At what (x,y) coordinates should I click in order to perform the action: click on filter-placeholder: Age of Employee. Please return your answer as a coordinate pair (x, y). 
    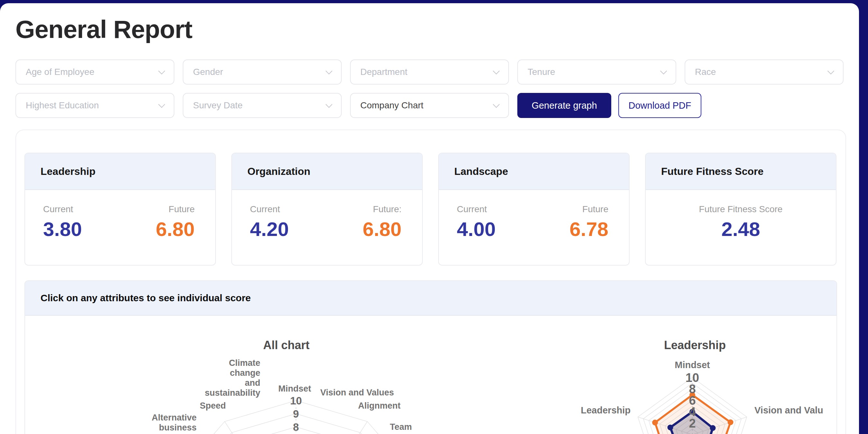
    Looking at the image, I should click on (60, 72).